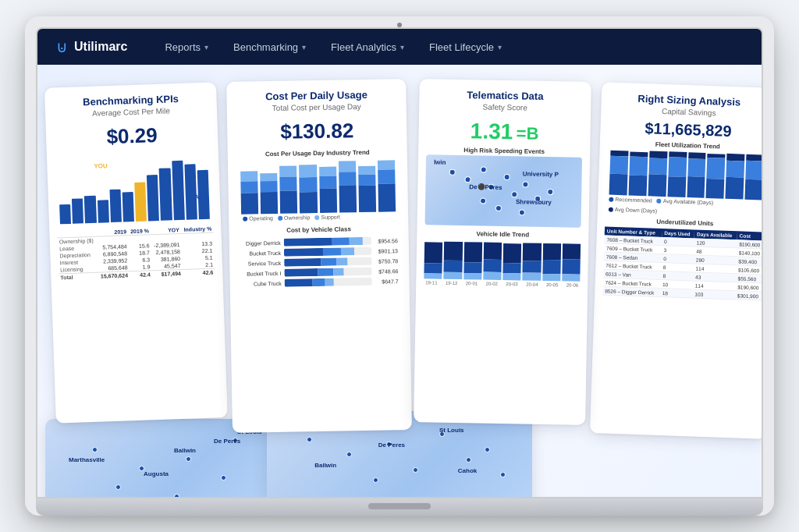 Image resolution: width=799 pixels, height=532 pixels. I want to click on logo-text: Utilimarc, so click(101, 47).